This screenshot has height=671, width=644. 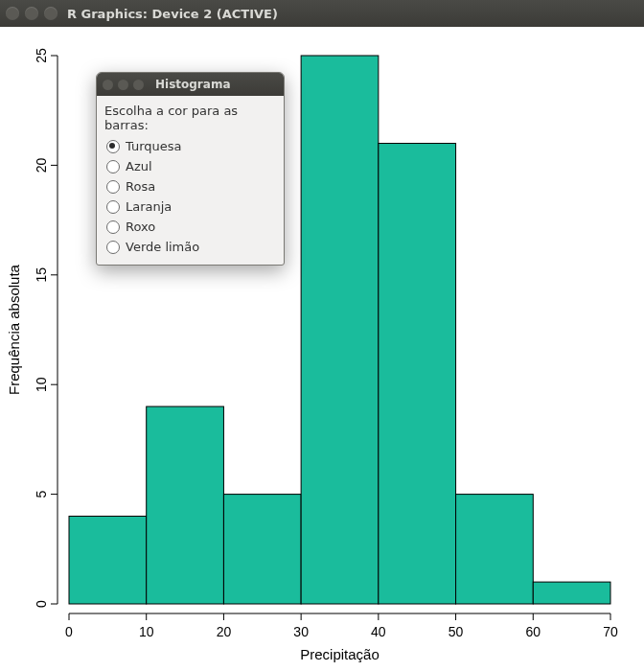 What do you see at coordinates (123, 84) in the screenshot?
I see `dialog-window-controls` at bounding box center [123, 84].